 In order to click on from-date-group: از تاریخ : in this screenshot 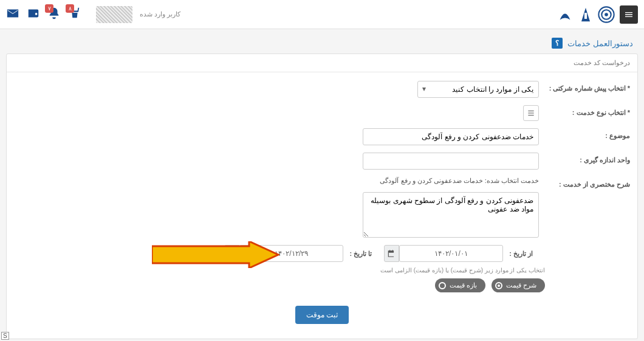, I will do `click(458, 253)`.